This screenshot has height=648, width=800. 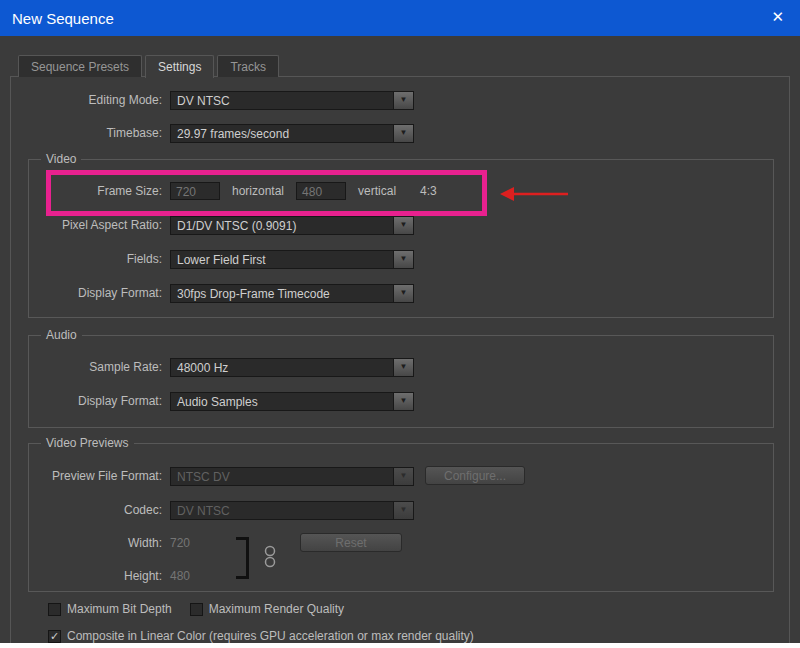 I want to click on preview-height-row: Height: 480, so click(x=101, y=576).